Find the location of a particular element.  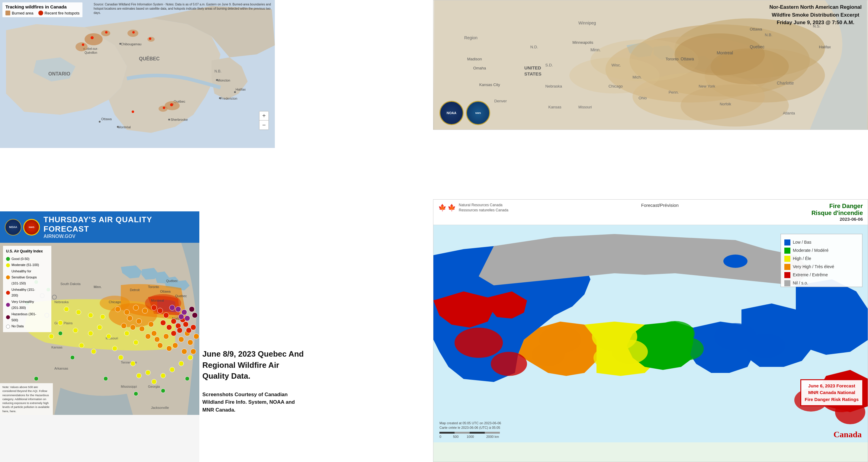

aq-legend-title: U.S. Air Quality Index is located at coordinates (27, 251).